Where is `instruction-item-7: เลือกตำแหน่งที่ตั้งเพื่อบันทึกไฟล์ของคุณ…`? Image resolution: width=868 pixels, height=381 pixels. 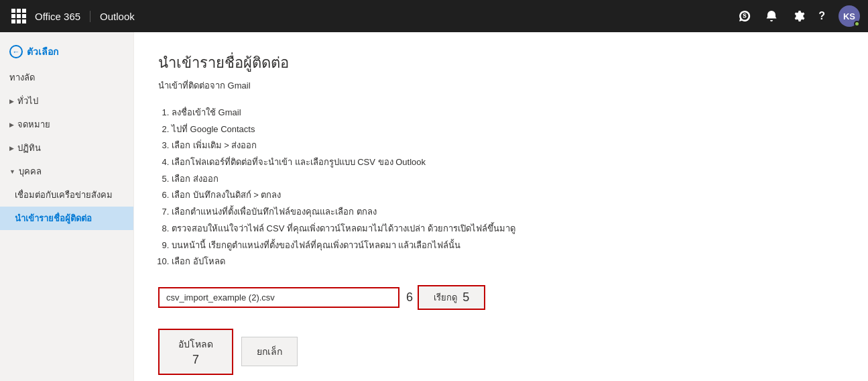
instruction-item-7: เลือกตำแหน่งที่ตั้งเพื่อบันทึกไฟล์ของคุณ… is located at coordinates (508, 212).